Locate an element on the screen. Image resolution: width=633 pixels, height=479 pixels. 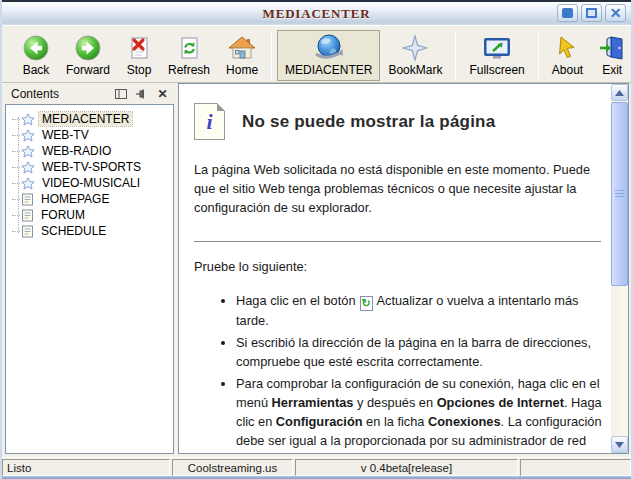
tree-item-web-radio: WEB-RADIO is located at coordinates (92, 151).